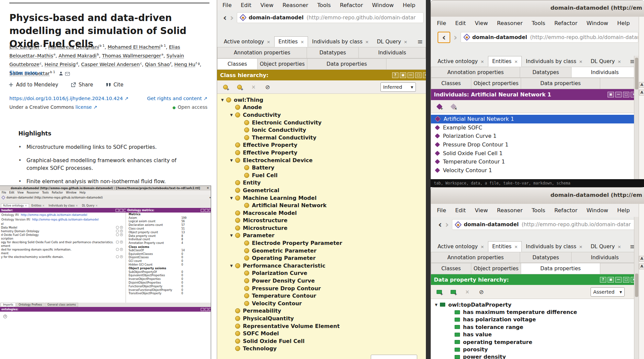 This screenshot has width=644, height=359. Describe the element at coordinates (232, 18) in the screenshot. I see `forward-icon: ›` at that location.